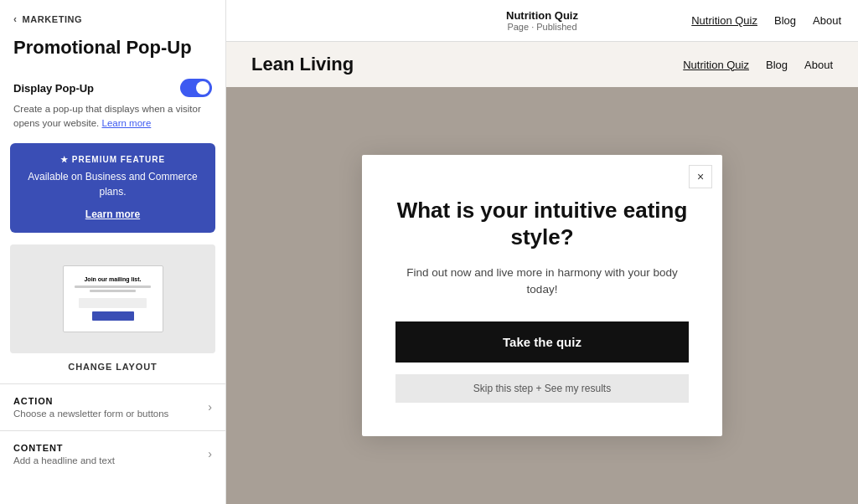 The width and height of the screenshot is (858, 504). I want to click on premium-label: ★ PREMIUM FEATURE, so click(112, 159).